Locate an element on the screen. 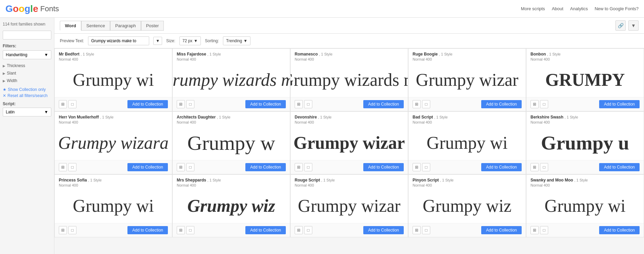  tab-poster: Poster is located at coordinates (153, 26).